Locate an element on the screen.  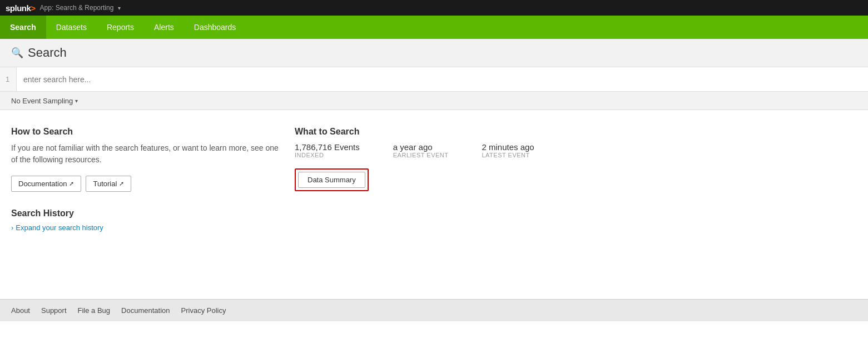
documentation-label: Documentation is located at coordinates (42, 183).